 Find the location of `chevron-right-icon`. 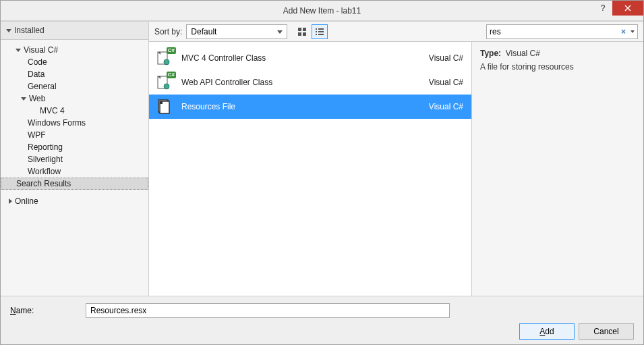

chevron-right-icon is located at coordinates (11, 201).